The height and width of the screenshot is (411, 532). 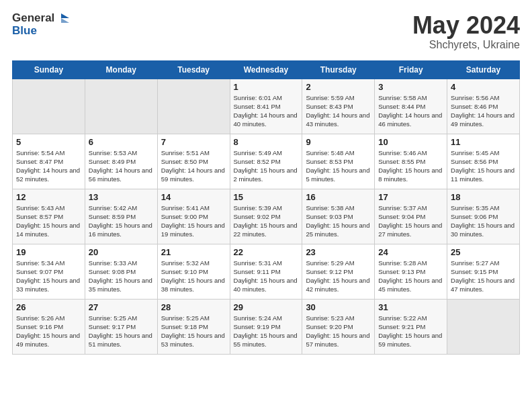 I want to click on calendar-week-row: 12 Sunrise: 5:43 AMSunset: 8:57 PMDaylig…, so click(x=266, y=216).